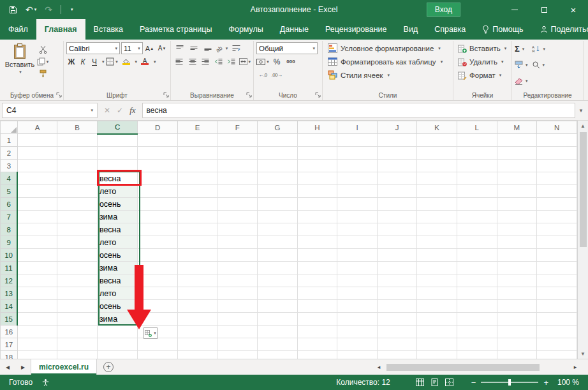 This screenshot has width=588, height=390. What do you see at coordinates (517, 355) in the screenshot?
I see `cell-M18` at bounding box center [517, 355].